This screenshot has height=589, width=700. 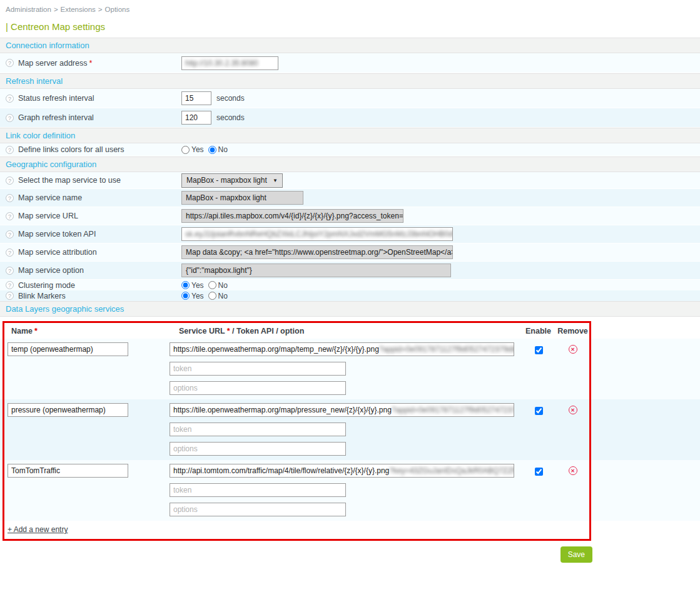 What do you see at coordinates (51, 270) in the screenshot?
I see `map-service-option-label: Map service option` at bounding box center [51, 270].